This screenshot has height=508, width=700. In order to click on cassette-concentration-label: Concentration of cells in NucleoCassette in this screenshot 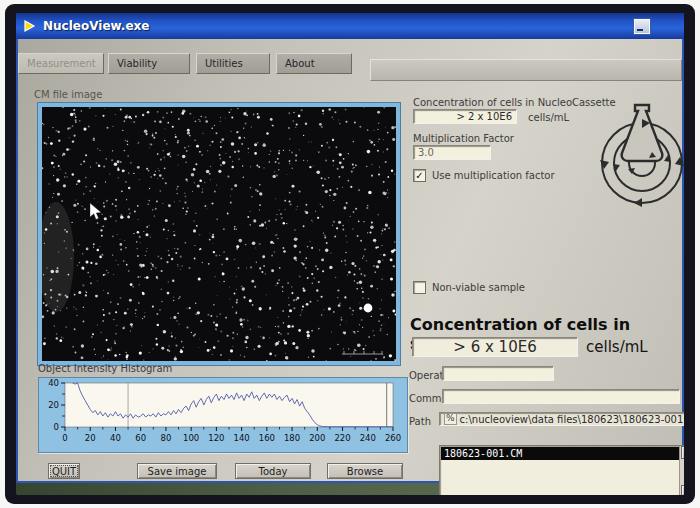, I will do `click(514, 102)`.